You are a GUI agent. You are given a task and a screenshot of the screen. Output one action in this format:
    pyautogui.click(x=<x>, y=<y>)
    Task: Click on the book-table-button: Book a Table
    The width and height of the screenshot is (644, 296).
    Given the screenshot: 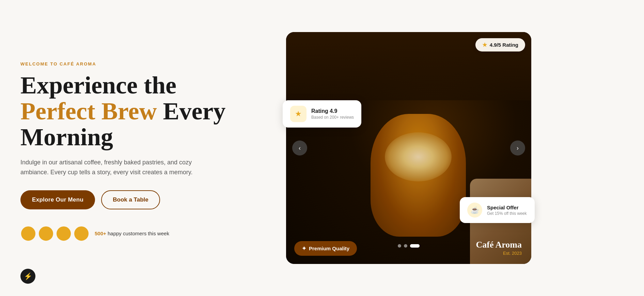 What is the action you would take?
    pyautogui.click(x=131, y=200)
    